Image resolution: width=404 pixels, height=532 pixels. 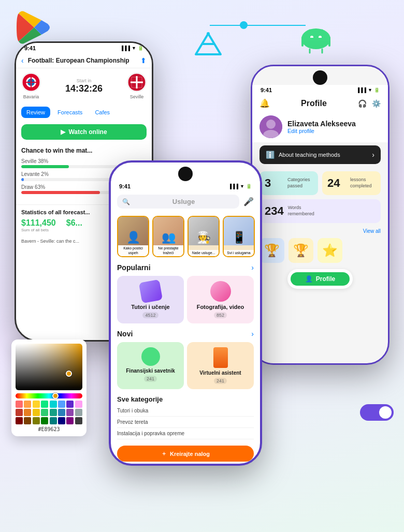 What do you see at coordinates (84, 81) in the screenshot?
I see `start-in-label: Start in` at bounding box center [84, 81].